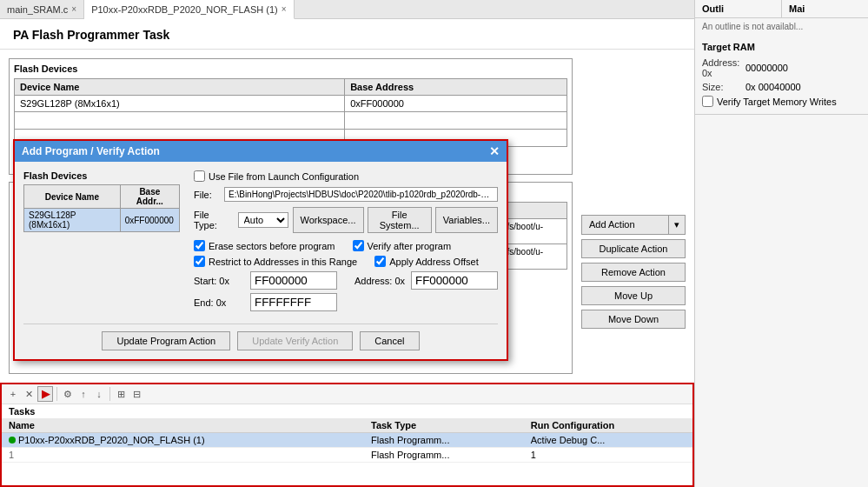 Image resolution: width=868 pixels, height=487 pixels. What do you see at coordinates (263, 220) in the screenshot?
I see `file-type-select: Auto Binary ELF` at bounding box center [263, 220].